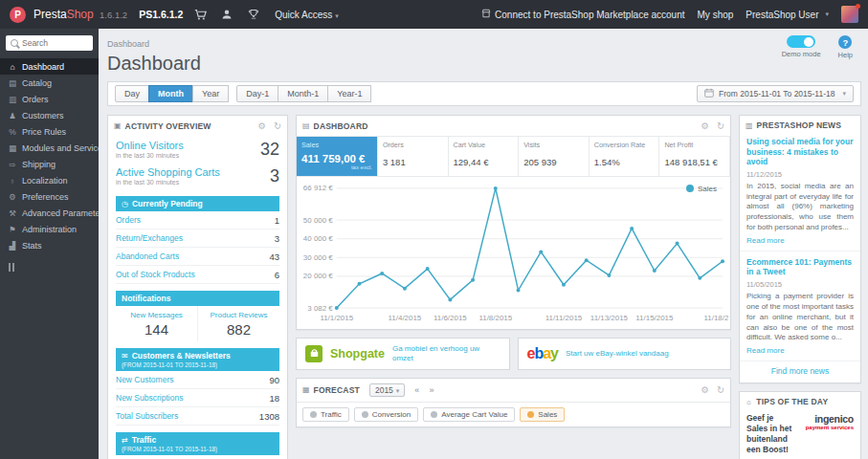  Describe the element at coordinates (583, 14) in the screenshot. I see `marketplace-link: Connect to PrestaShop Marketplace accoun…` at that location.